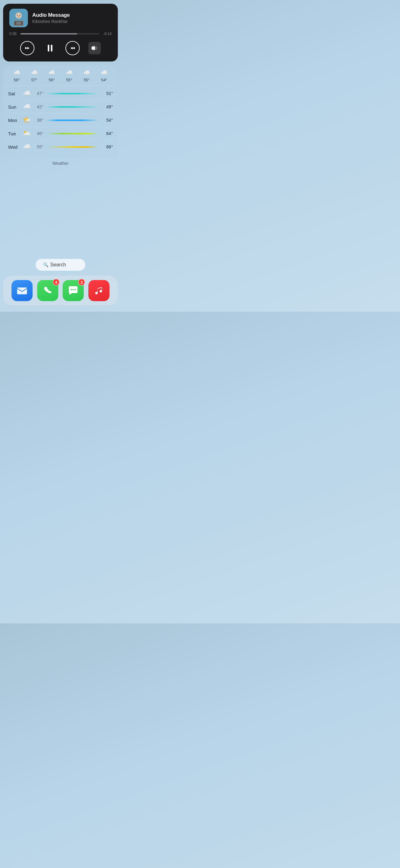 The width and height of the screenshot is (400, 868). Describe the element at coordinates (61, 209) in the screenshot. I see `home-screen-space` at that location.